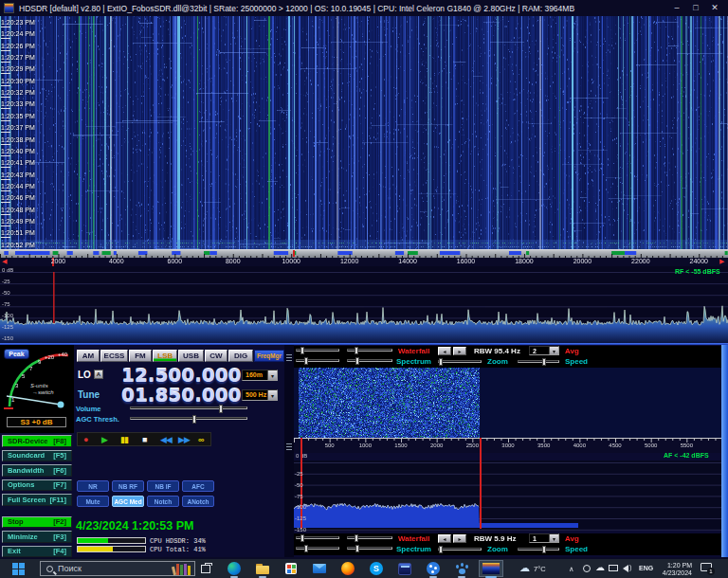  What do you see at coordinates (37, 500) in the screenshot?
I see `button-full-screen: Full Screen[F11]` at bounding box center [37, 500].